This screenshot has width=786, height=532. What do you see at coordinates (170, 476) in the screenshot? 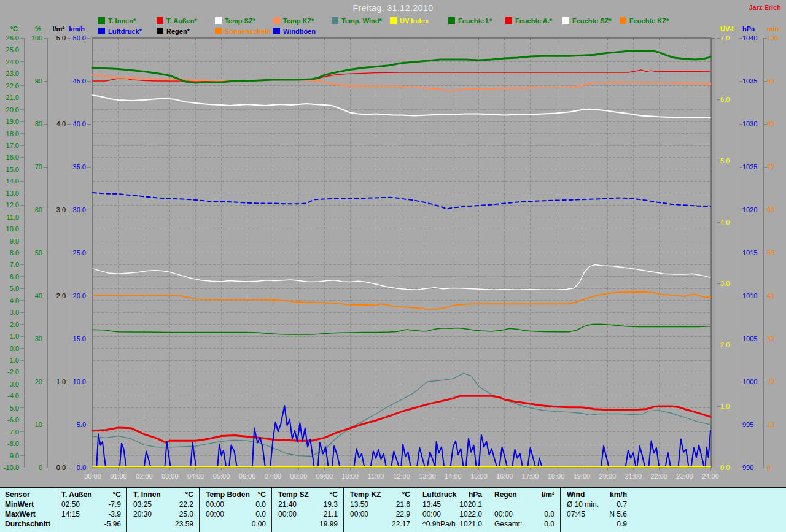
I see `x-axis-label: 03:00` at bounding box center [170, 476].